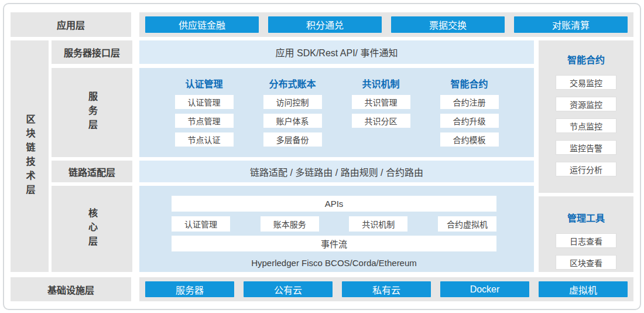 This screenshot has width=644, height=313. Describe the element at coordinates (386, 25) in the screenshot. I see `app-layer-band: 供应链金融 积分通兑 票据交换 对账清算` at that location.